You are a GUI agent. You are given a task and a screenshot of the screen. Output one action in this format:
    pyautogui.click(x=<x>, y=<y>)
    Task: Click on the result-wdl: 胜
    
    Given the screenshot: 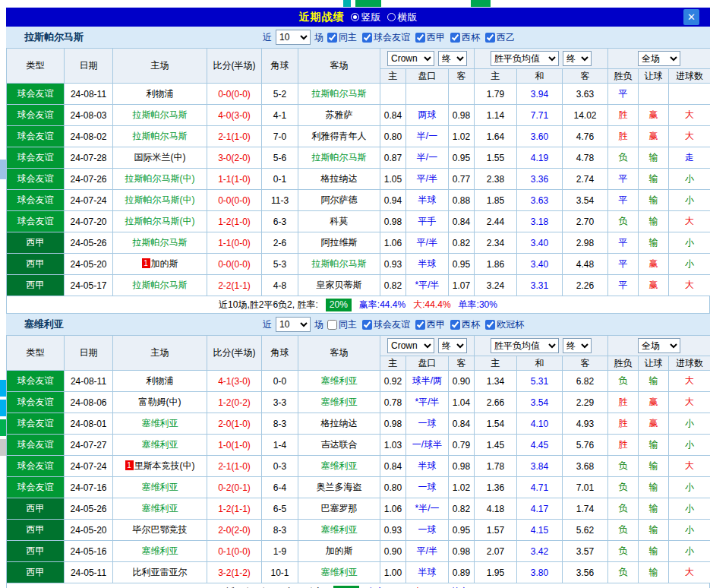 What is the action you would take?
    pyautogui.click(x=623, y=115)
    